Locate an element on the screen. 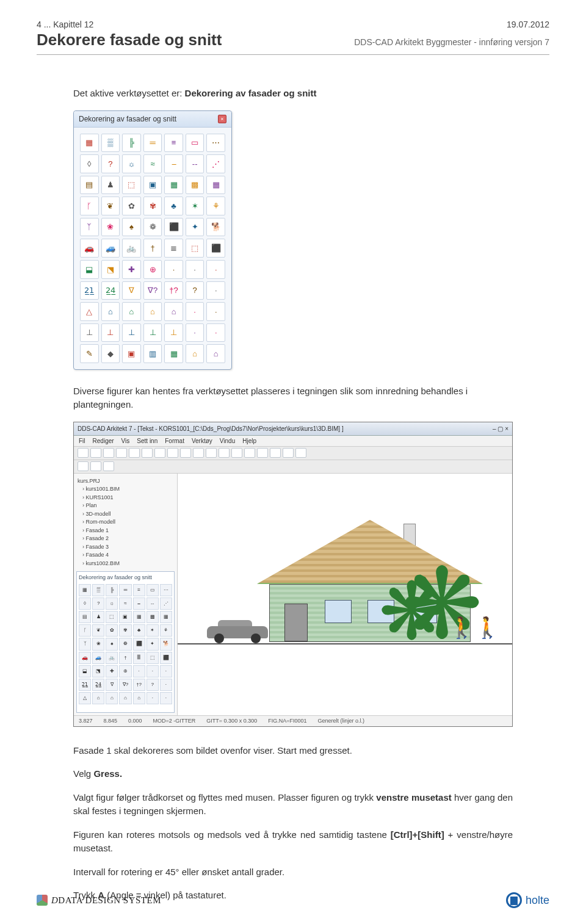 The width and height of the screenshot is (586, 924). mini-palette-button: ⬔ is located at coordinates (98, 671).